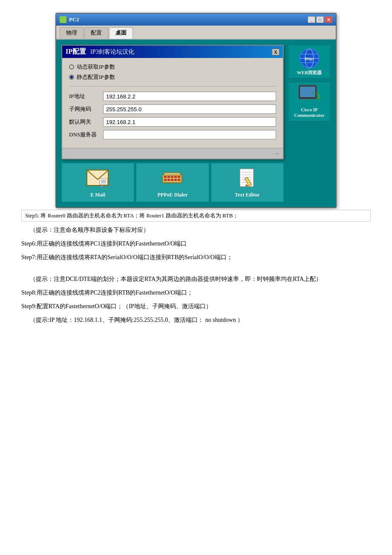  What do you see at coordinates (173, 96) in the screenshot?
I see `ip-field-ip: IP地址` at bounding box center [173, 96].